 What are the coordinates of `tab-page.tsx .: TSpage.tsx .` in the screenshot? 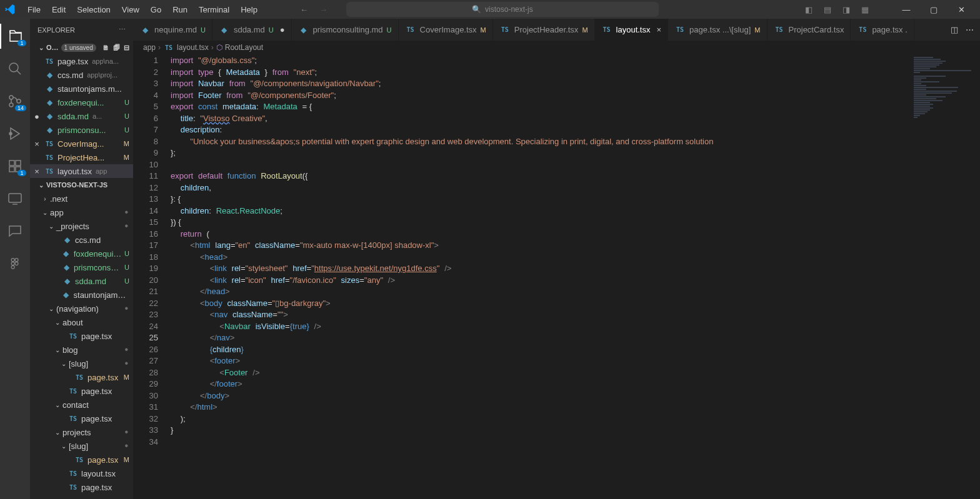 It's located at (882, 30).